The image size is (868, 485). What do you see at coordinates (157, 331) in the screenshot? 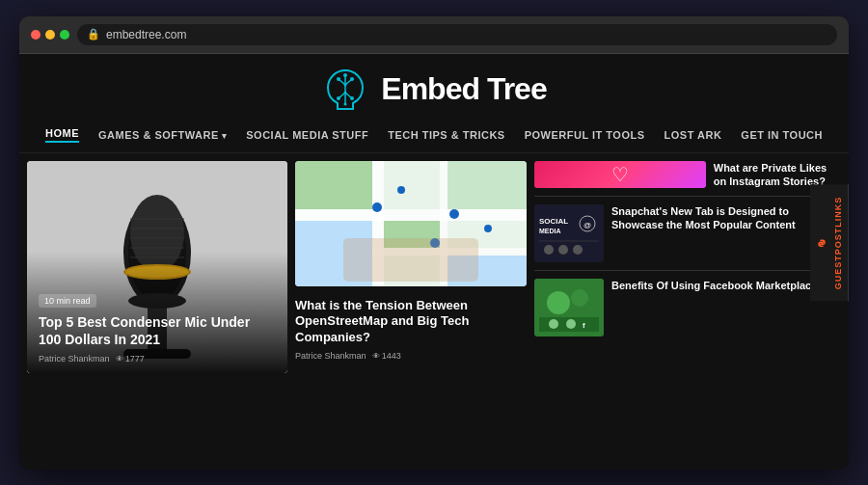
I see `featured-title: Top 5 Best Condenser Mic Under 100 Dolla…` at bounding box center [157, 331].